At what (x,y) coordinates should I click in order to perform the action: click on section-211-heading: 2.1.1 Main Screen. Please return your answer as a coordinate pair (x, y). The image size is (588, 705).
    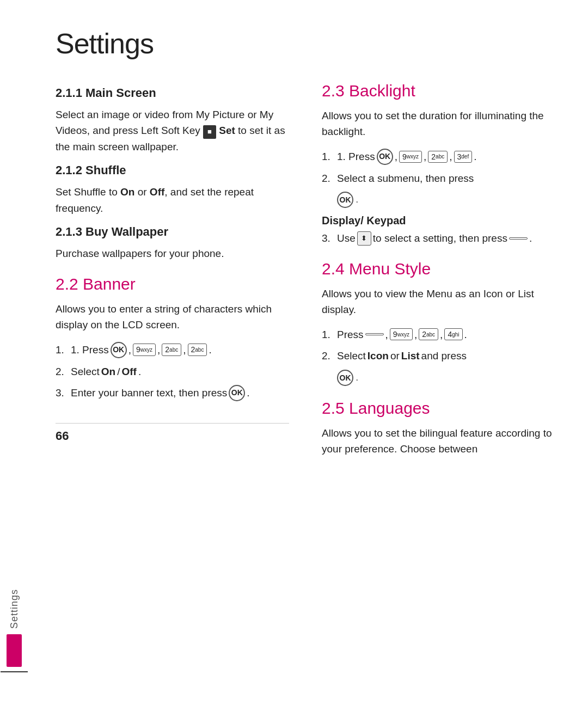
    Looking at the image, I should click on (172, 93).